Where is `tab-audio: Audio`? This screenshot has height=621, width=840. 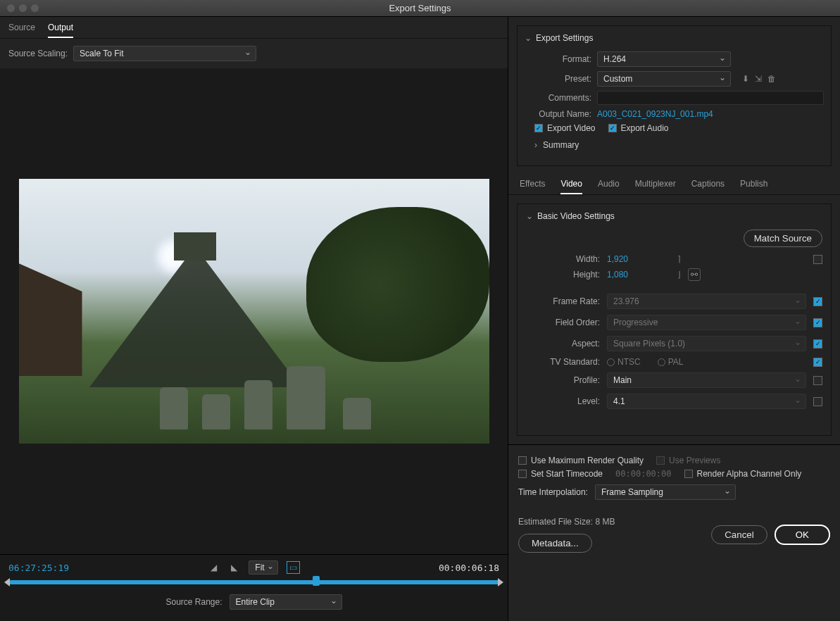 tab-audio: Audio is located at coordinates (608, 184).